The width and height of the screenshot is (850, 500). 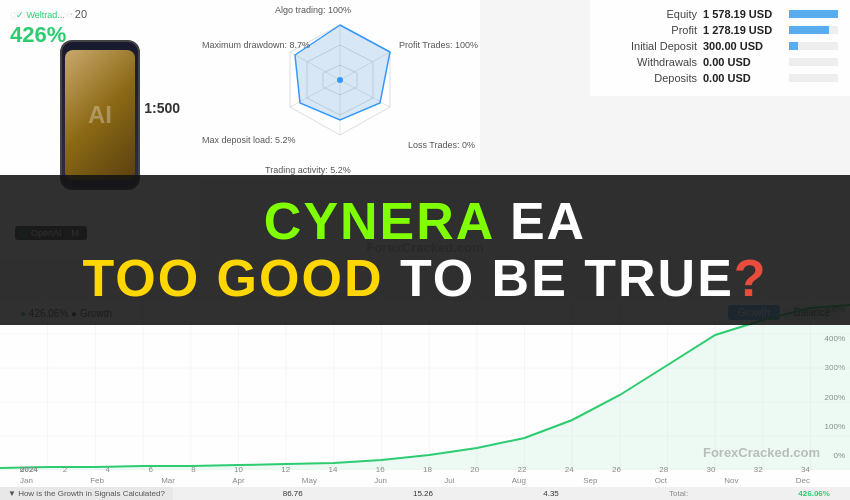 What do you see at coordinates (731, 480) in the screenshot?
I see `month-nov: Nov` at bounding box center [731, 480].